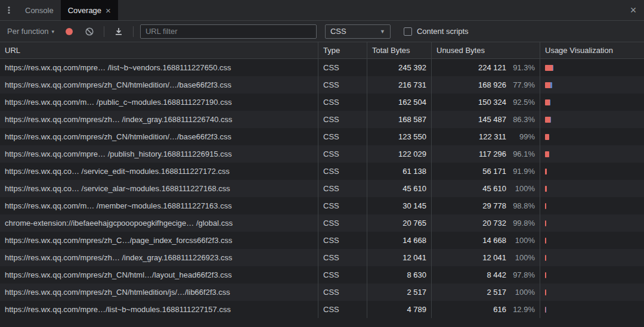 The width and height of the screenshot is (644, 327). I want to click on url-filter-input, so click(228, 32).